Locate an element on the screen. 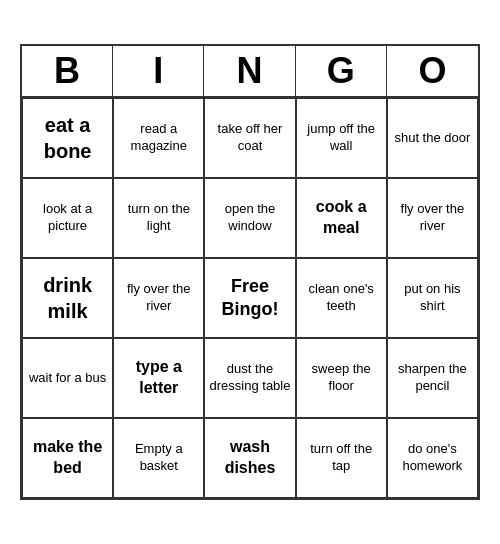 The height and width of the screenshot is (544, 500). cell-text-21: Empty a basket is located at coordinates (158, 458).